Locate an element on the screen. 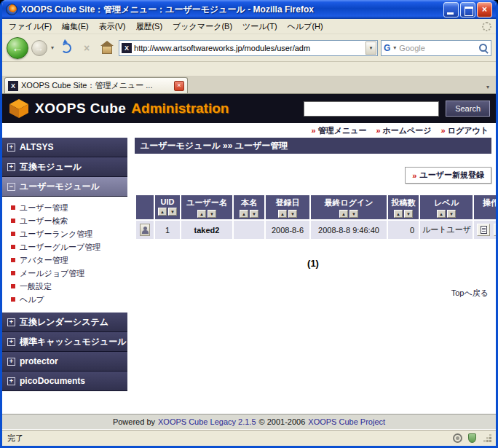 Image resolution: width=498 pixels, height=448 pixels. stop-button: × is located at coordinates (87, 48).